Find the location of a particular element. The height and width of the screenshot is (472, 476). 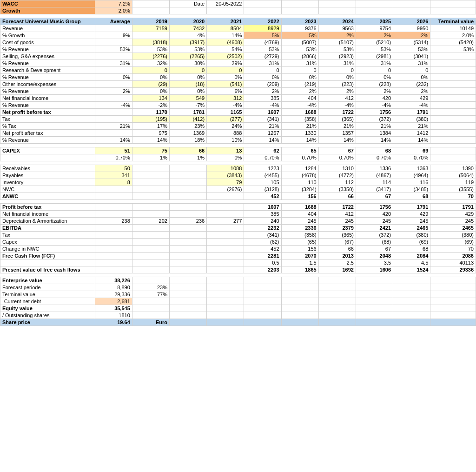

capex-2020: 66 is located at coordinates (188, 151).